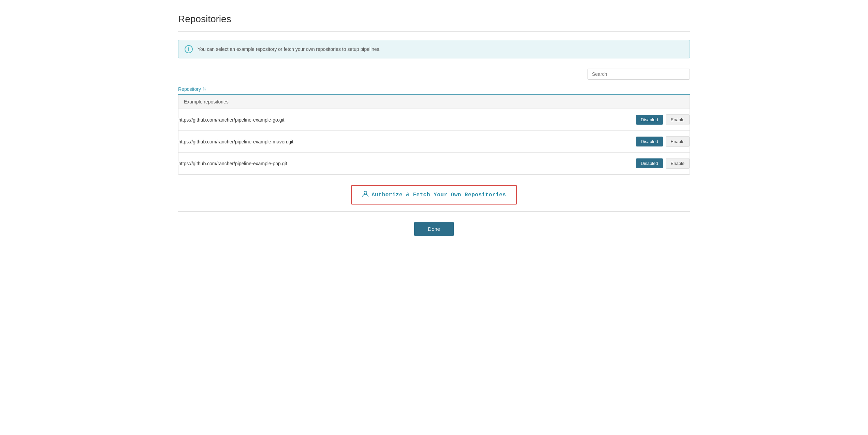 The image size is (868, 435). Describe the element at coordinates (204, 89) in the screenshot. I see `sort-icon: ⇅` at that location.